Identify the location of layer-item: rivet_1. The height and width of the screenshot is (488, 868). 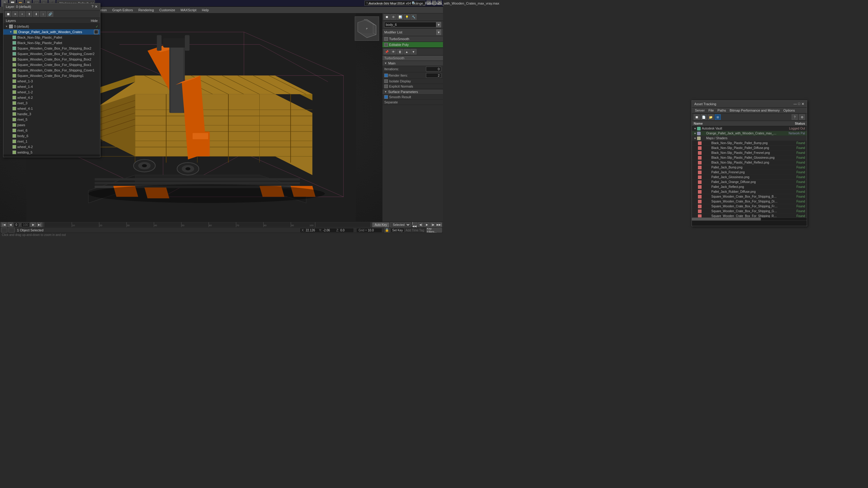
(52, 141).